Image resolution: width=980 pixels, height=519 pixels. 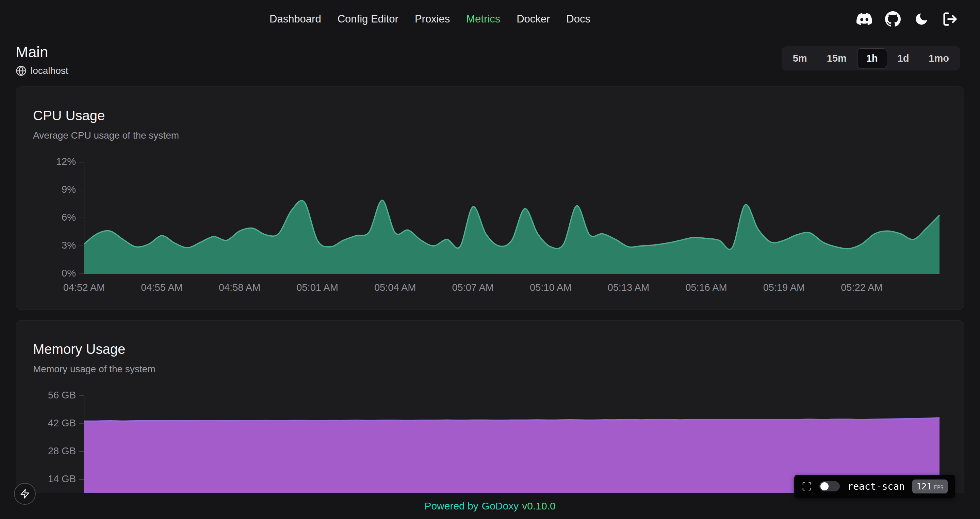 I want to click on zap-icon, so click(x=25, y=493).